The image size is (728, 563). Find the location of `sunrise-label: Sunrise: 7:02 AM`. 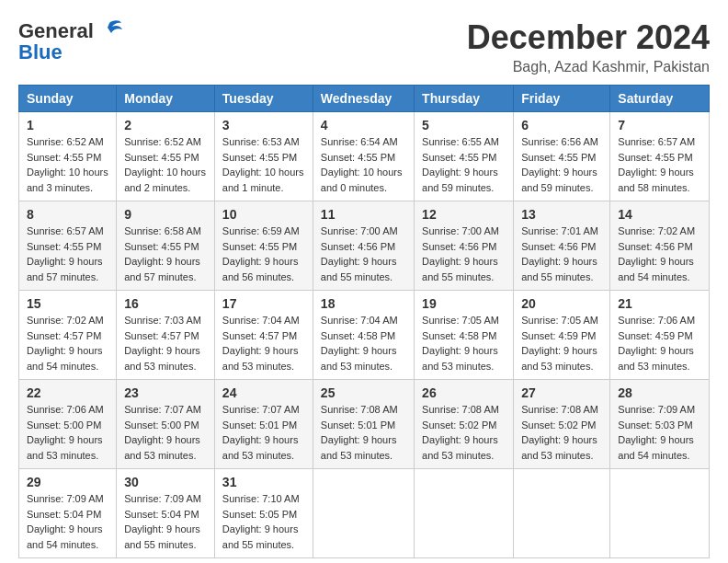

sunrise-label: Sunrise: 7:02 AM is located at coordinates (656, 231).